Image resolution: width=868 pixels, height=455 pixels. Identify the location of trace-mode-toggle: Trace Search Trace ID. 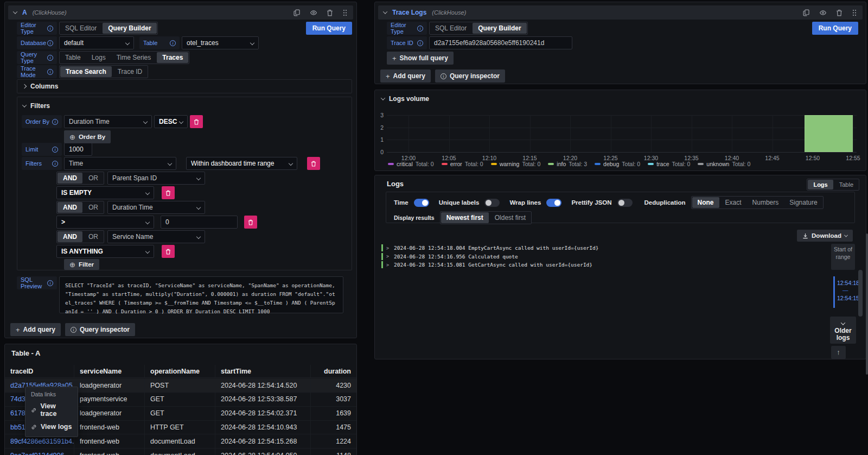
(104, 72).